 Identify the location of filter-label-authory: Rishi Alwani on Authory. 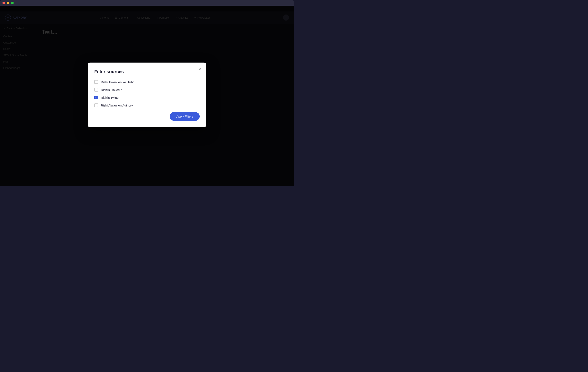
(117, 105).